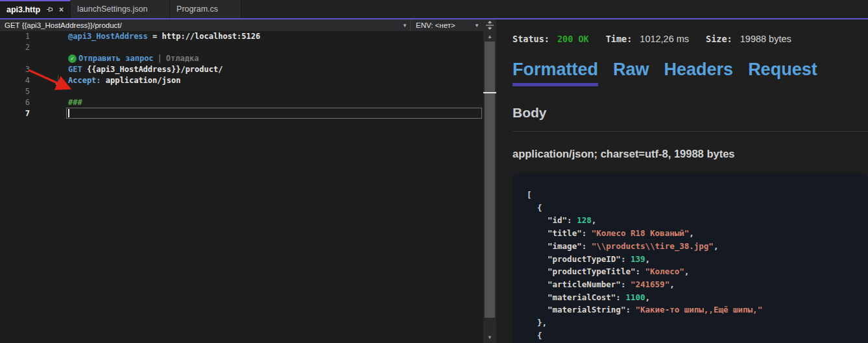 The width and height of the screenshot is (868, 343). What do you see at coordinates (141, 80) in the screenshot?
I see `header-value-token: application/json` at bounding box center [141, 80].